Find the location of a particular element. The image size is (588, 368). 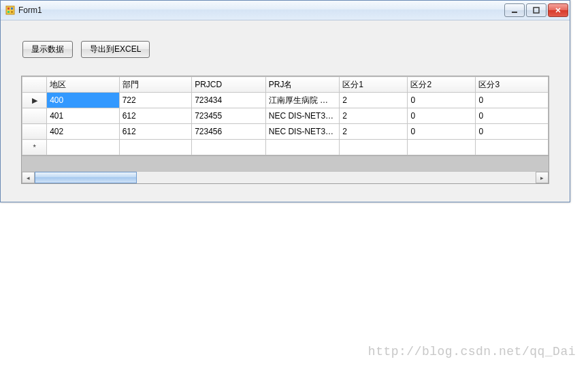

column-header: 区分2 is located at coordinates (442, 85).